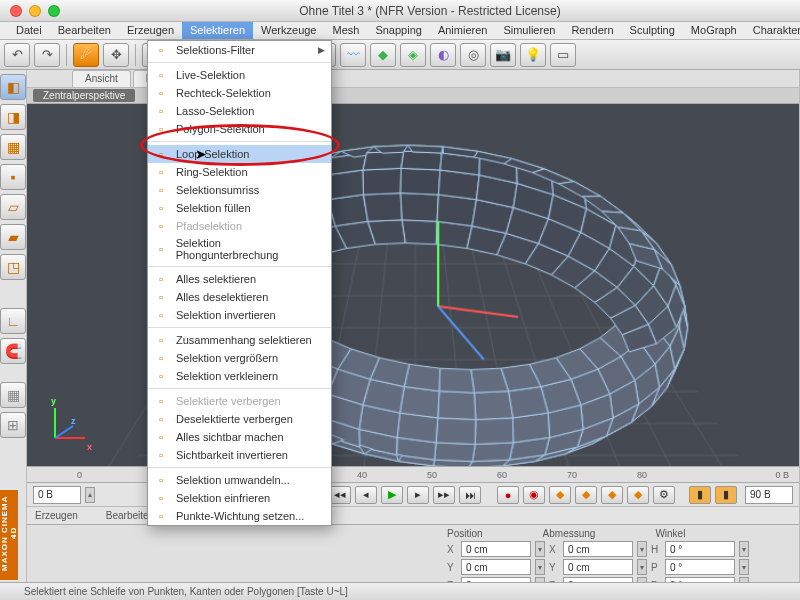 This screenshot has width=800, height=600. What do you see at coordinates (383, 55) in the screenshot?
I see `nurbs-button: ◆` at bounding box center [383, 55].